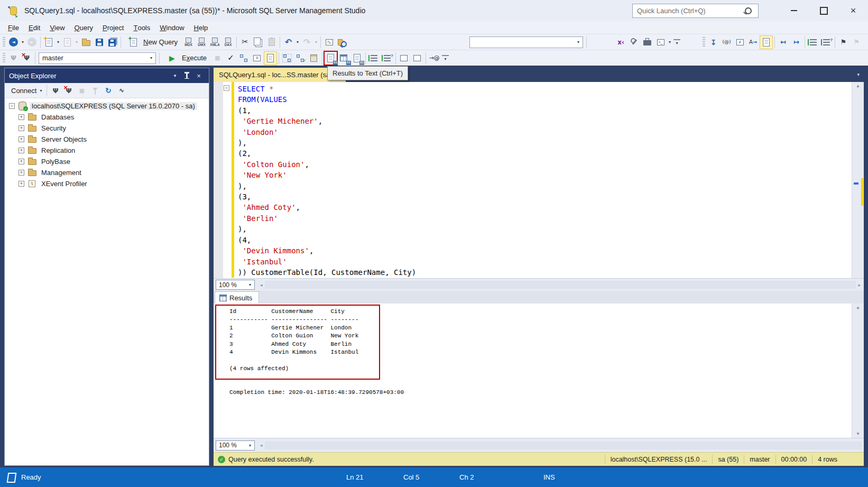 This screenshot has width=868, height=487. I want to click on toolbox-icon, so click(647, 42).